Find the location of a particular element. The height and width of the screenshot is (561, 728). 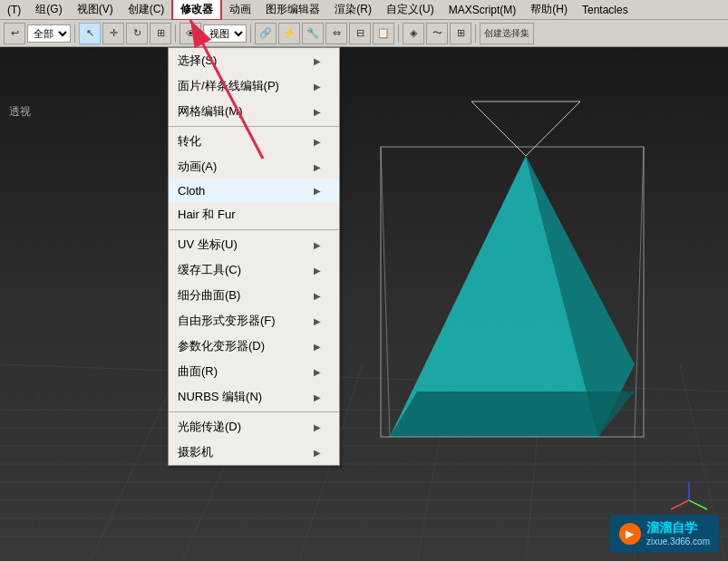

move-tool: ✛ is located at coordinates (113, 34).